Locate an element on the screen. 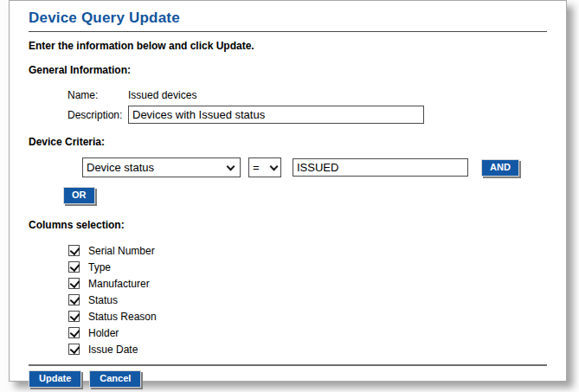  column-label: Manufacturer is located at coordinates (119, 284).